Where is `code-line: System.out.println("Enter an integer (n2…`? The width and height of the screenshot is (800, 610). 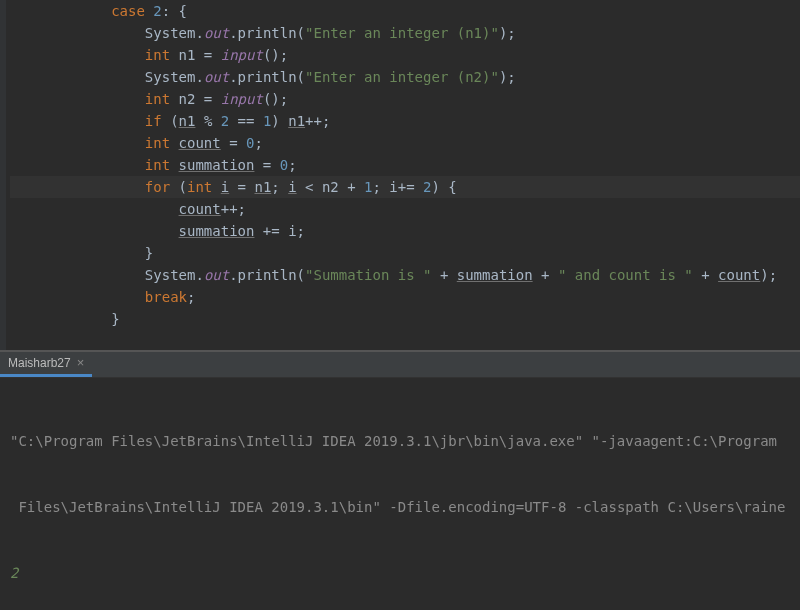
code-line: System.out.println("Enter an integer (n2… is located at coordinates (405, 77).